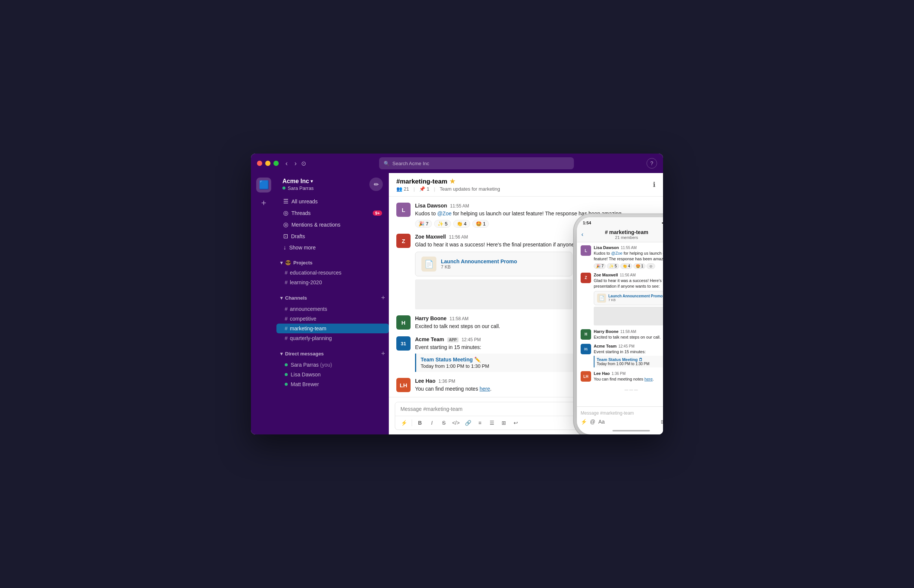 This screenshot has height=588, width=914. Describe the element at coordinates (333, 328) in the screenshot. I see `channel-item-marketing-team: # marketing-team` at that location.